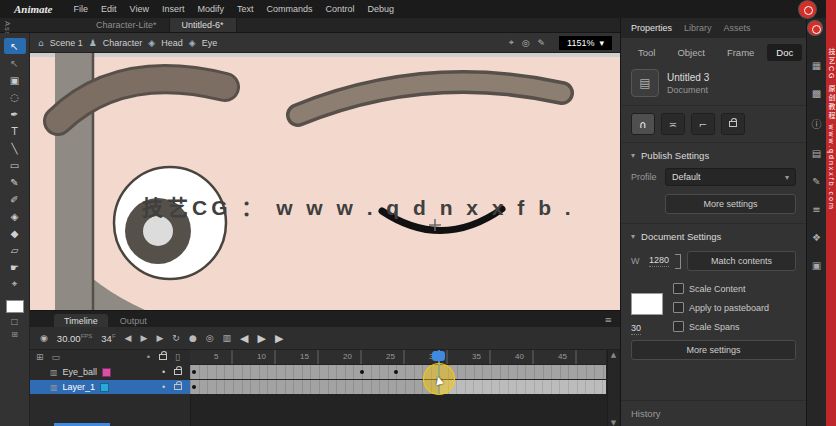 The height and width of the screenshot is (426, 836). I want to click on checkbox-apply-to-pasteboard: Apply to pasteboard, so click(721, 308).